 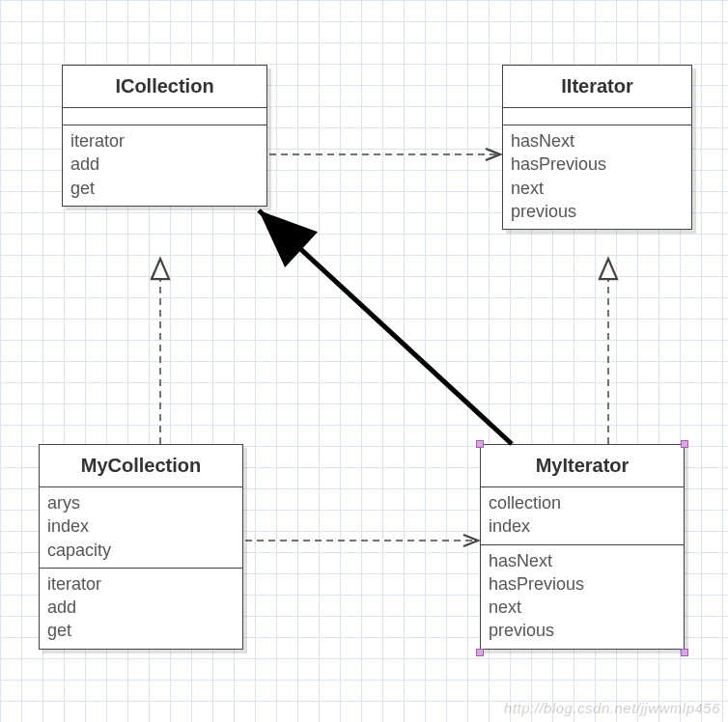 I want to click on class-title: IIterator, so click(x=597, y=87).